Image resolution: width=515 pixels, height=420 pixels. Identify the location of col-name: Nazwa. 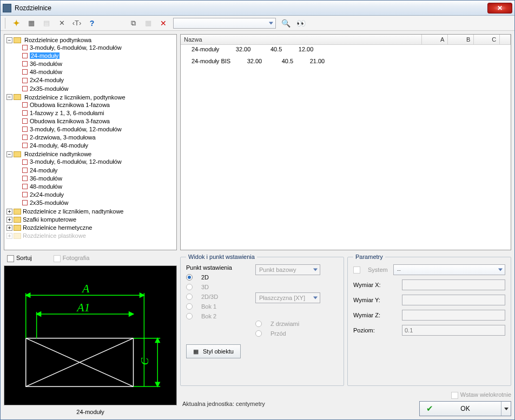
(301, 40).